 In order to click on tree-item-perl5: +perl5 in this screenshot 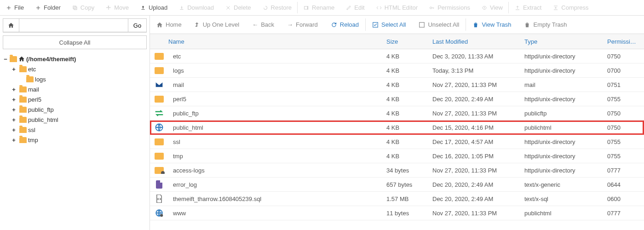, I will do `click(79, 99)`.